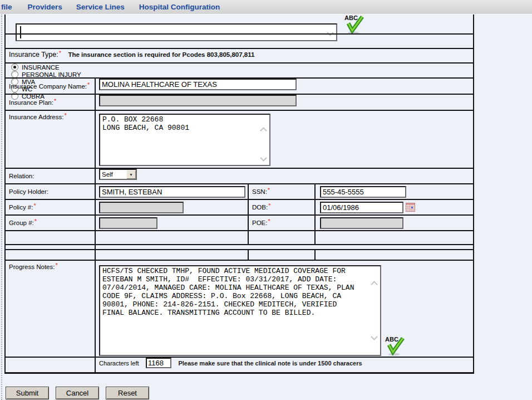 Image resolution: width=532 pixels, height=400 pixels. Describe the element at coordinates (239, 41) in the screenshot. I see `spacer-row` at that location.